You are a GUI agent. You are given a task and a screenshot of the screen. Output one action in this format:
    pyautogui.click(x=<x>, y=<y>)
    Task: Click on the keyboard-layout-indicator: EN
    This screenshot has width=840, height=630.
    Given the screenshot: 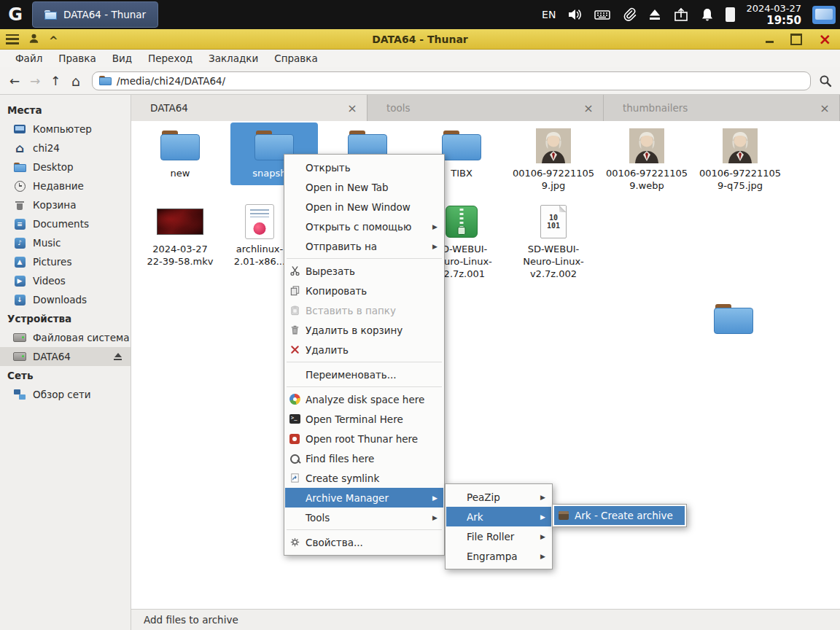 What is the action you would take?
    pyautogui.click(x=548, y=15)
    